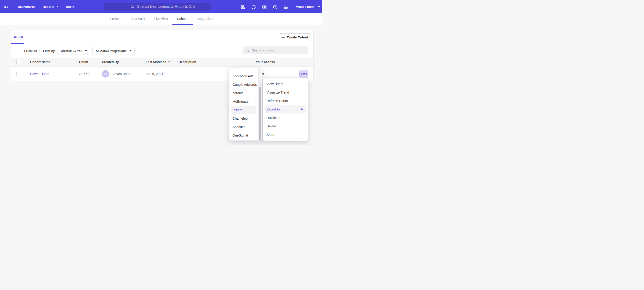  I want to click on cohort-count: 22,777, so click(84, 74).